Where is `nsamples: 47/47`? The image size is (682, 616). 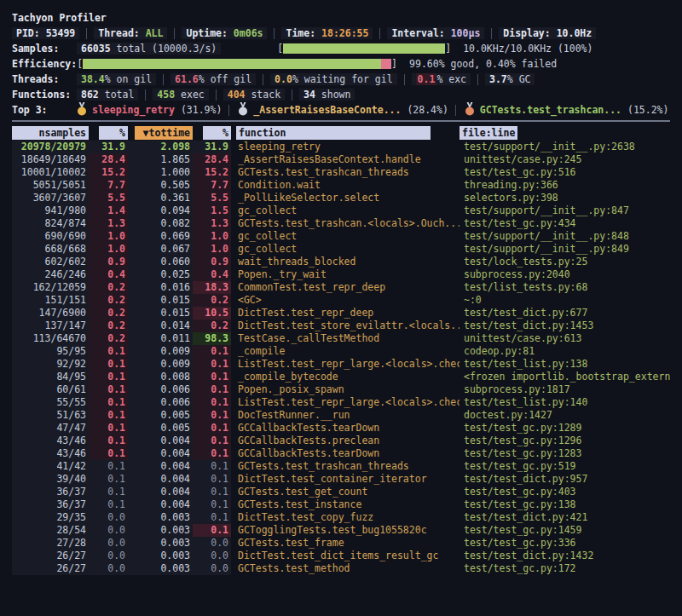
nsamples: 47/47 is located at coordinates (50, 428).